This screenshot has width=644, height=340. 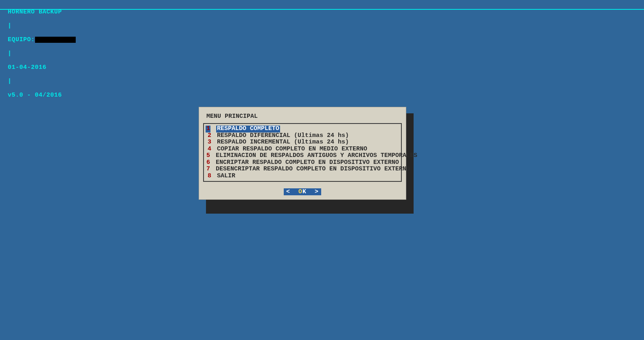 What do you see at coordinates (304, 117) in the screenshot?
I see `dialog-title: MENU PRINCIPAL` at bounding box center [304, 117].